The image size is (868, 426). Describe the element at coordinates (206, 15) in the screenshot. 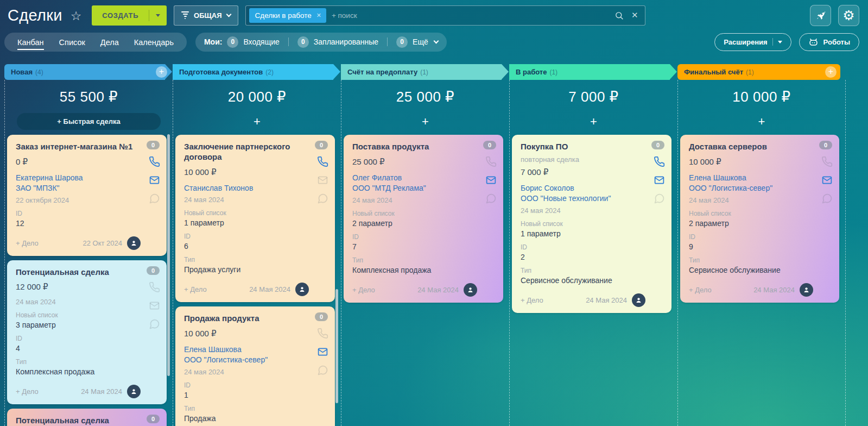

I see `filter-preset-button: ОБЩАЯ` at that location.